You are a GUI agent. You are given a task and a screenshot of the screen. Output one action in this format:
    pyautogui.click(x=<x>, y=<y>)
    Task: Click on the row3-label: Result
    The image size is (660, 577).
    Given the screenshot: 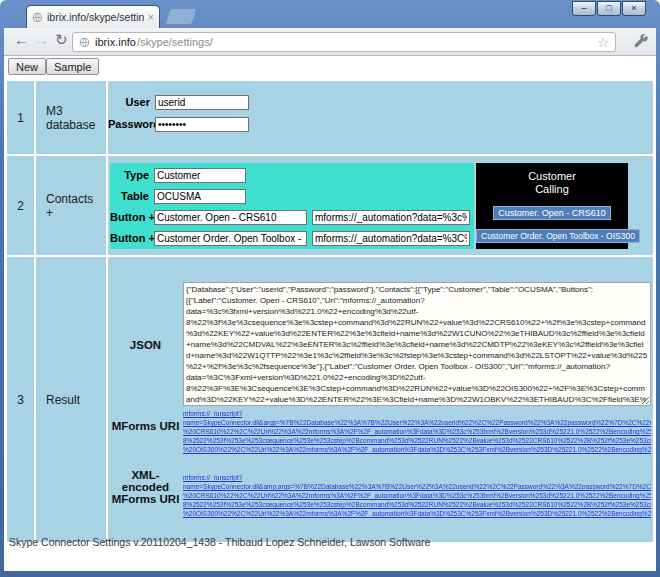 What is the action you would take?
    pyautogui.click(x=71, y=400)
    